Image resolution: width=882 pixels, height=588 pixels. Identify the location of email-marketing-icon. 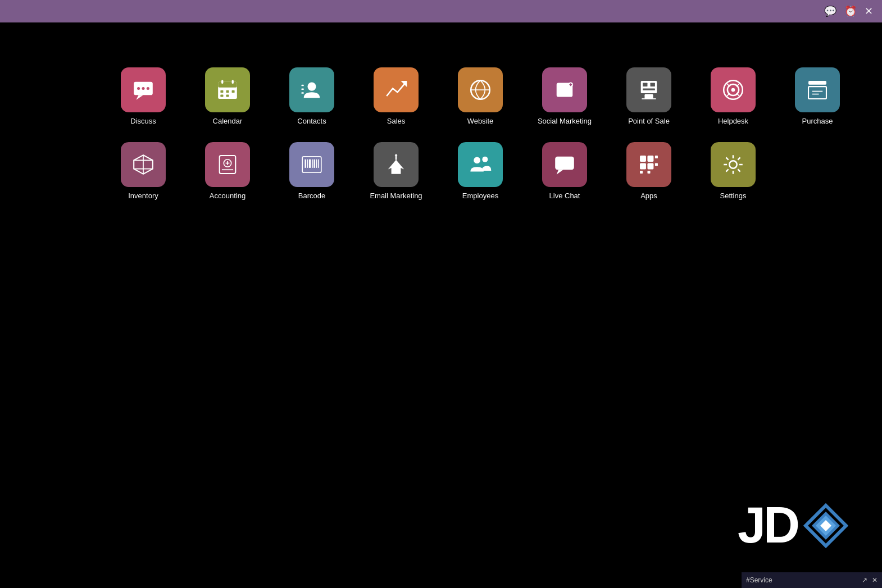
(396, 165).